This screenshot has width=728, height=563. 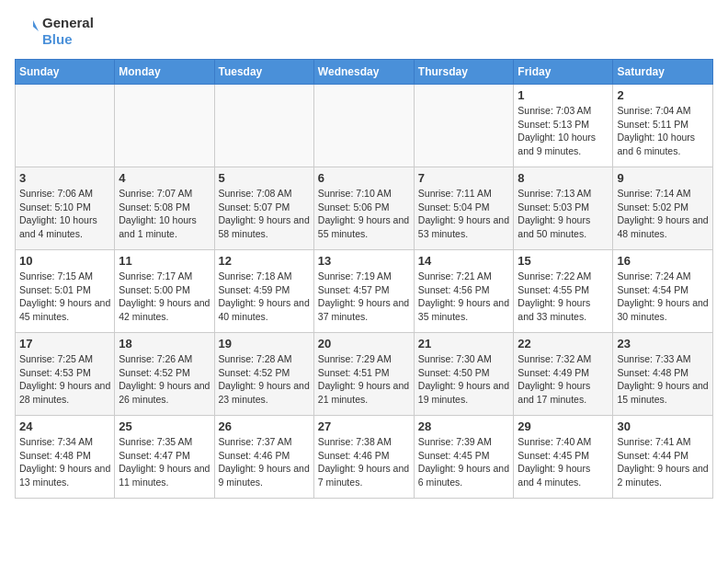 I want to click on day-info: Sunrise: 7:39 AMSunset: 4:45 PMDaylight:…, so click(x=464, y=462).